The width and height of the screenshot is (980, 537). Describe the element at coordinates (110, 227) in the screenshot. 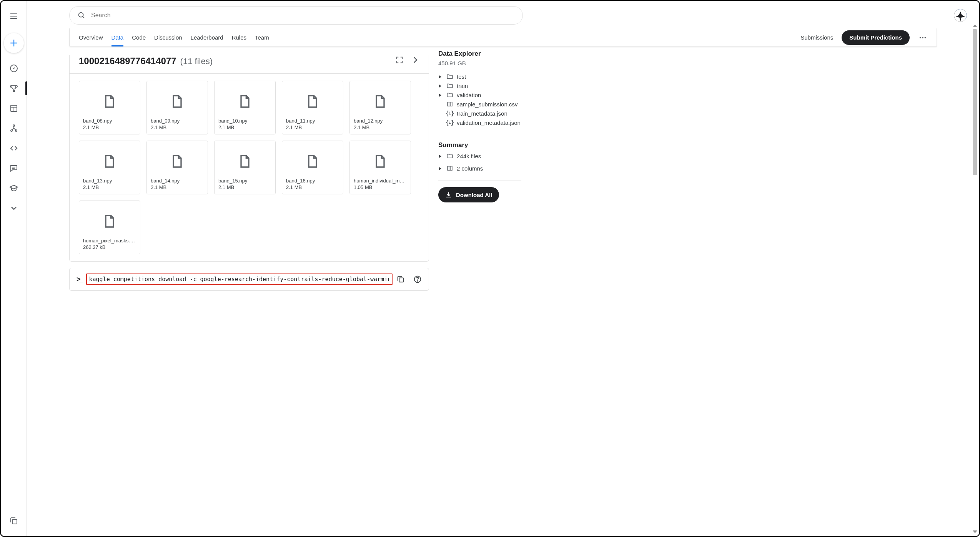

I see `file-card: human_pixel_masks.npy 262.27 kB` at that location.